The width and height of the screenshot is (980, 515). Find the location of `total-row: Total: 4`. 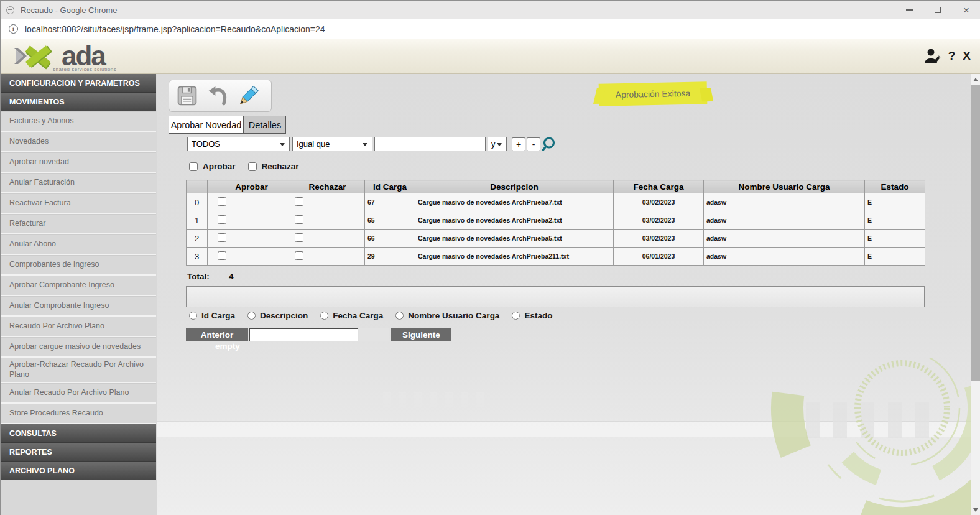

total-row: Total: 4 is located at coordinates (198, 276).